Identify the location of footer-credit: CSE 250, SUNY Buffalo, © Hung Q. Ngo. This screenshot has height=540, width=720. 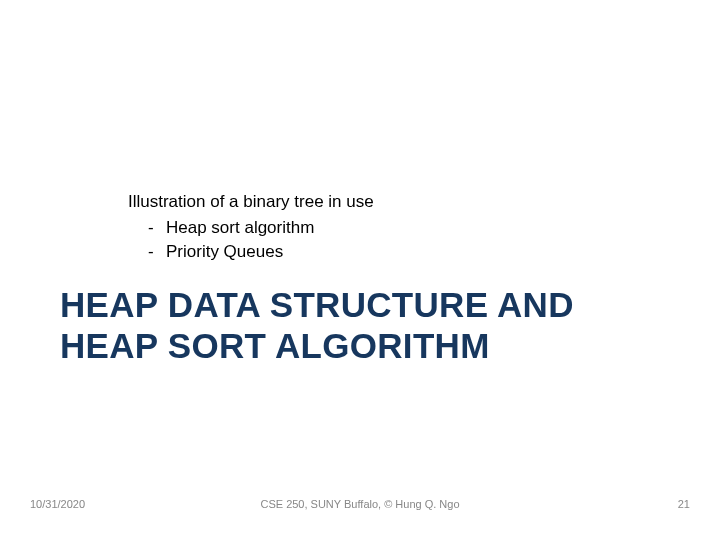
(360, 504).